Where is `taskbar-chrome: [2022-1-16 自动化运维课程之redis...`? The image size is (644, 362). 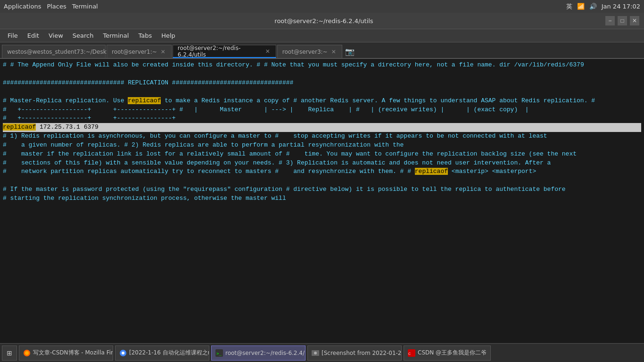
taskbar-chrome: [2022-1-16 自动化运维课程之redis... is located at coordinates (162, 353).